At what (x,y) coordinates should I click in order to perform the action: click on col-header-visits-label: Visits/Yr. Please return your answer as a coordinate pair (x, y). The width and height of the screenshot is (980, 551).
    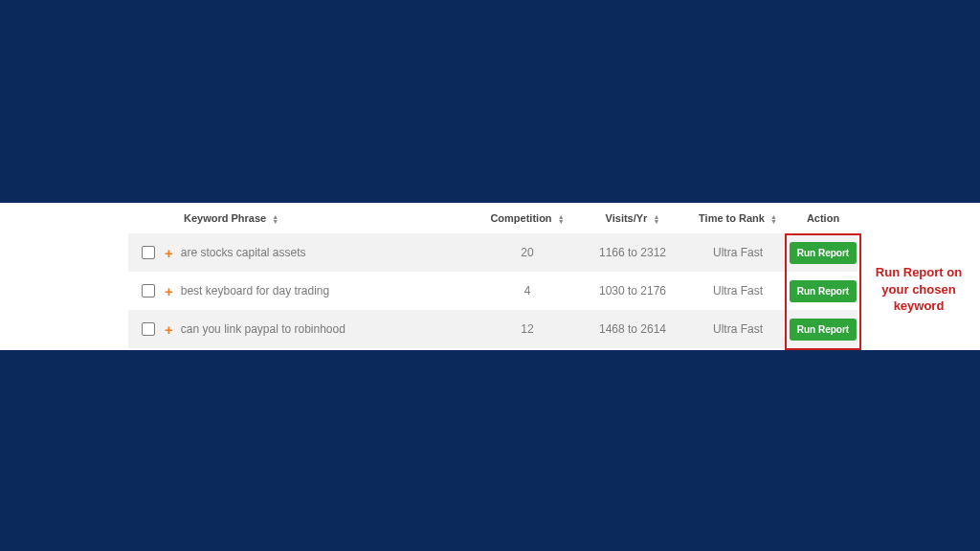
    Looking at the image, I should click on (627, 218).